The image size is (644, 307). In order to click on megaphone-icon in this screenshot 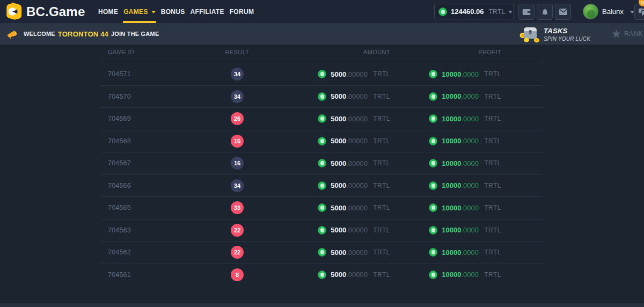, I will do `click(12, 34)`.